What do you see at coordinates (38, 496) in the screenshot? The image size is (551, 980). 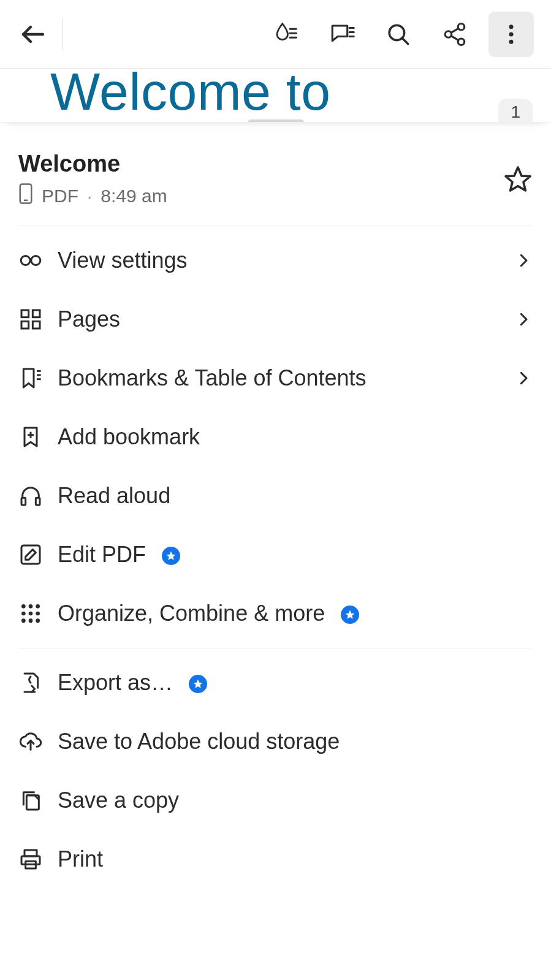 I see `headphones-icon` at bounding box center [38, 496].